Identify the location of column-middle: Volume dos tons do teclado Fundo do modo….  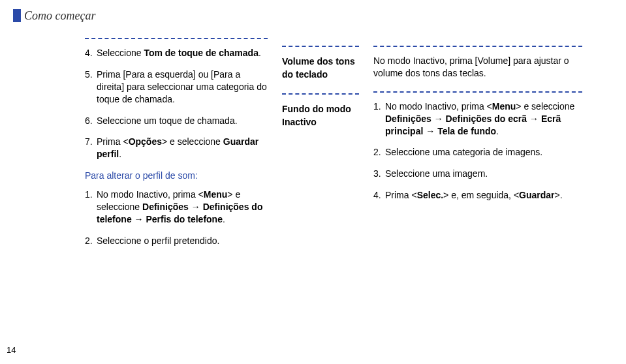
(321, 147).